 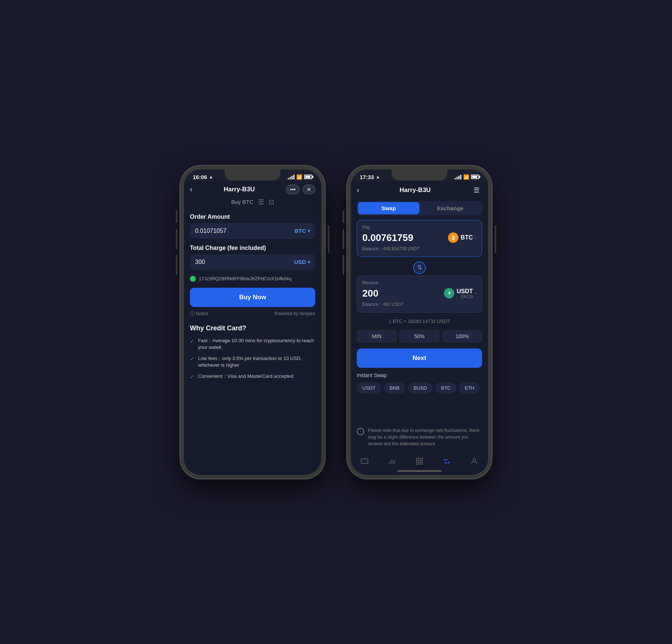 What do you see at coordinates (449, 293) in the screenshot?
I see `usdt-icon: ₮` at bounding box center [449, 293].